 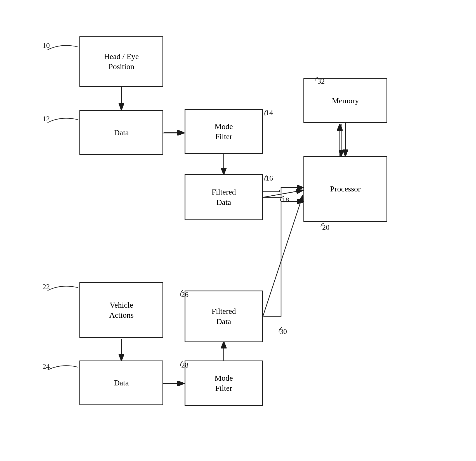 What do you see at coordinates (121, 62) in the screenshot?
I see `head-eye-position-label: Head / EyePosition` at bounding box center [121, 62].